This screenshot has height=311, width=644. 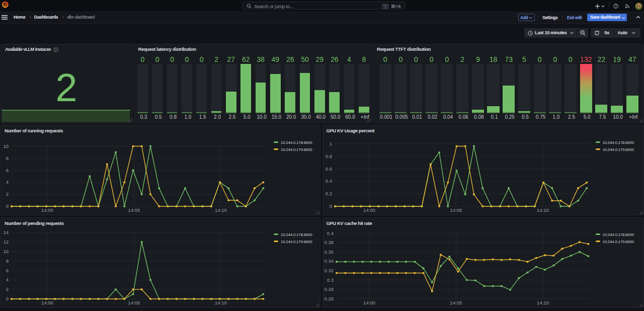 What do you see at coordinates (329, 289) in the screenshot?
I see `svg-text: 0.28` at bounding box center [329, 289].